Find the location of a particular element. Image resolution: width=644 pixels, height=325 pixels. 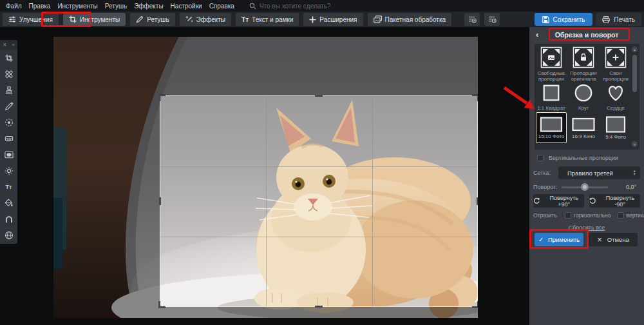

circle-icon is located at coordinates (583, 93).